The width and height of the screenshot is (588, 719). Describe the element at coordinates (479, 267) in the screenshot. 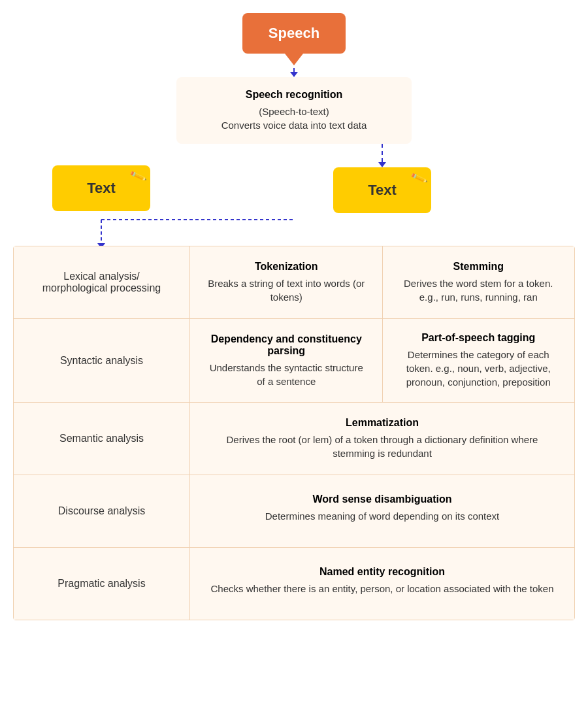

I see `stemming-title: Stemming` at that location.